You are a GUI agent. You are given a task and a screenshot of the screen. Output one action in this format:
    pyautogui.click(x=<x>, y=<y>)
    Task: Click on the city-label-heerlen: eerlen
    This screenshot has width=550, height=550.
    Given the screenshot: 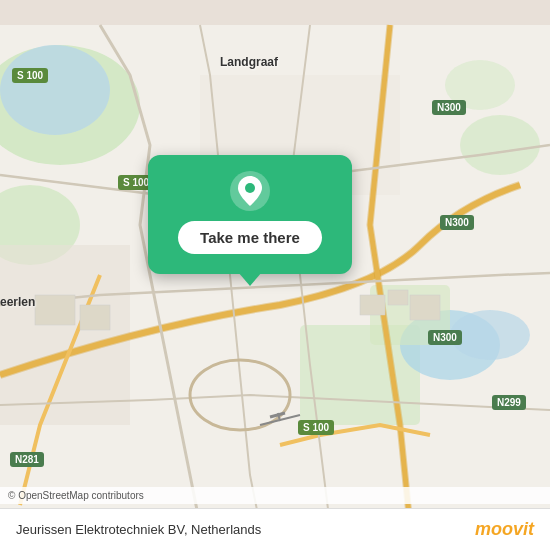 What is the action you would take?
    pyautogui.click(x=18, y=302)
    